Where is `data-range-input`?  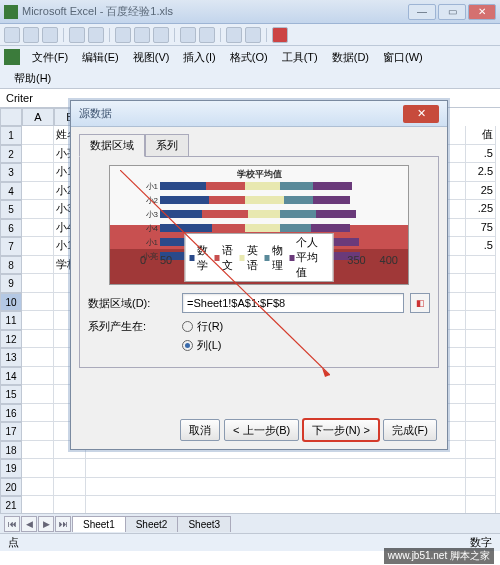
data-range-input is located at coordinates (293, 303).